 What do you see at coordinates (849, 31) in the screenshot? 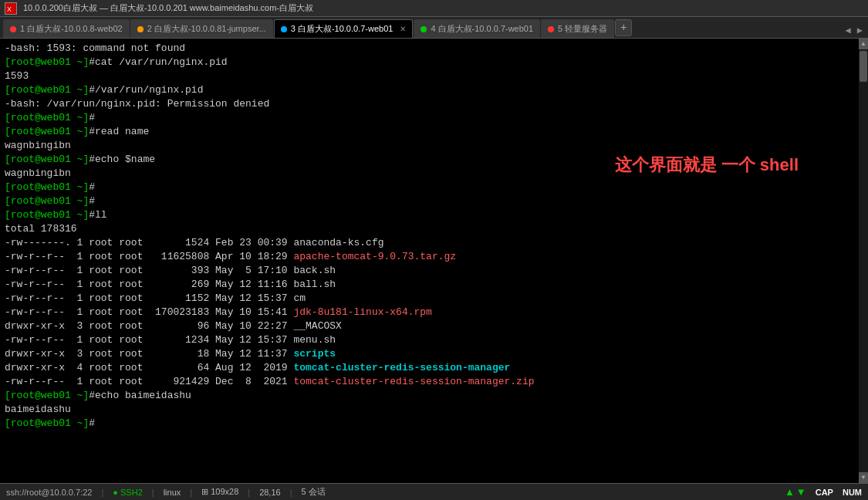
I see `tab-left-arrow: ◀` at bounding box center [849, 31].